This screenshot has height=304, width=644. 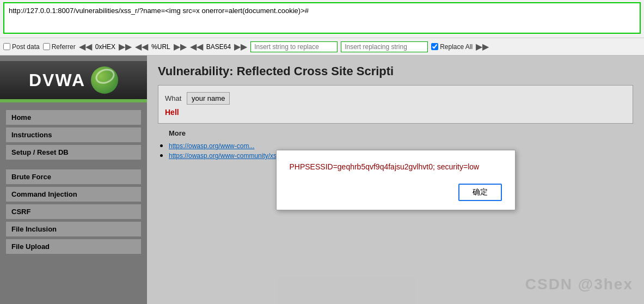 What do you see at coordinates (22, 47) in the screenshot?
I see `post-data-item: Post data` at bounding box center [22, 47].